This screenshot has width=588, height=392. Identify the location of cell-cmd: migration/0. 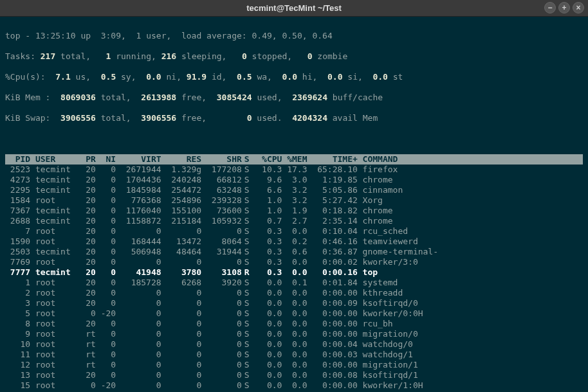
(388, 334).